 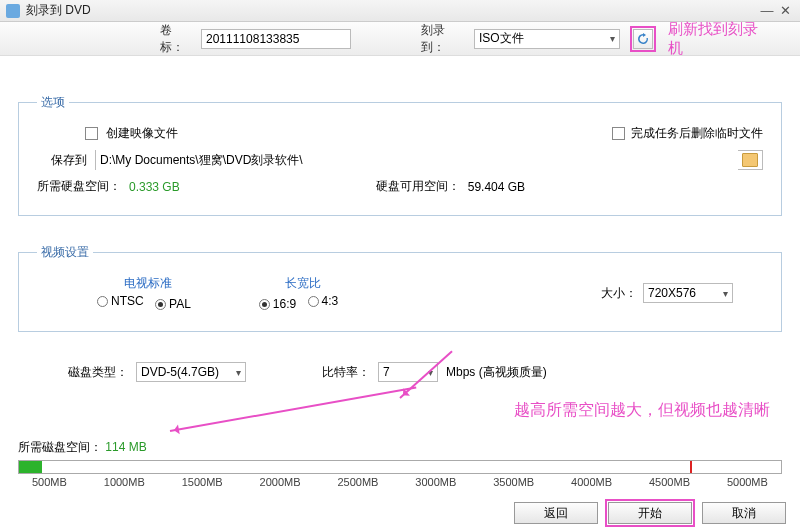 What do you see at coordinates (98, 372) in the screenshot?
I see `disc-type-label: 磁盘类型：` at bounding box center [98, 372].